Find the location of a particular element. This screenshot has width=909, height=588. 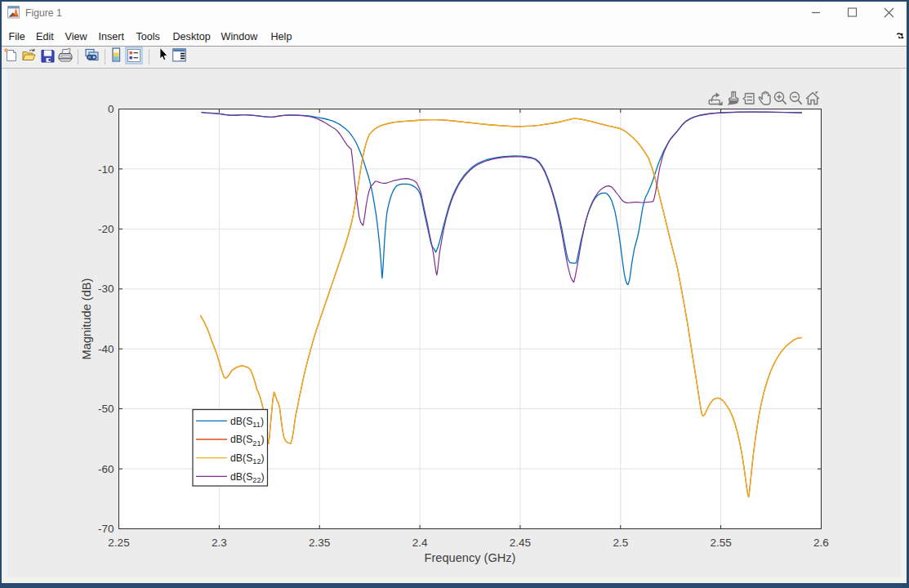

svg-text: 2.45 is located at coordinates (520, 542).